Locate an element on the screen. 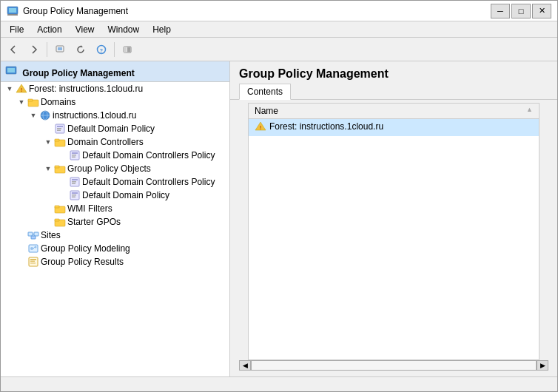  status-bar is located at coordinates (279, 384).